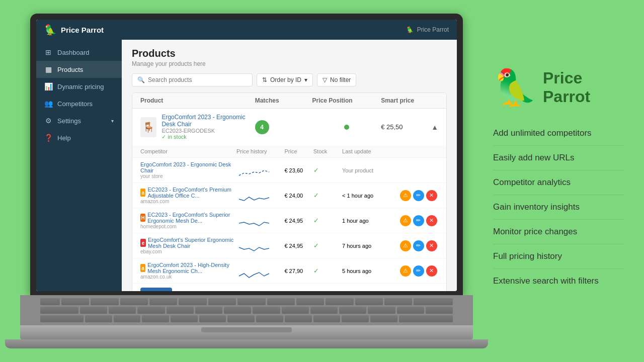 Image resolution: width=644 pixels, height=362 pixels. What do you see at coordinates (289, 80) in the screenshot?
I see `toolbar: 🔍 ⇅ Order by ID ▾ ▽ No filter` at bounding box center [289, 80].